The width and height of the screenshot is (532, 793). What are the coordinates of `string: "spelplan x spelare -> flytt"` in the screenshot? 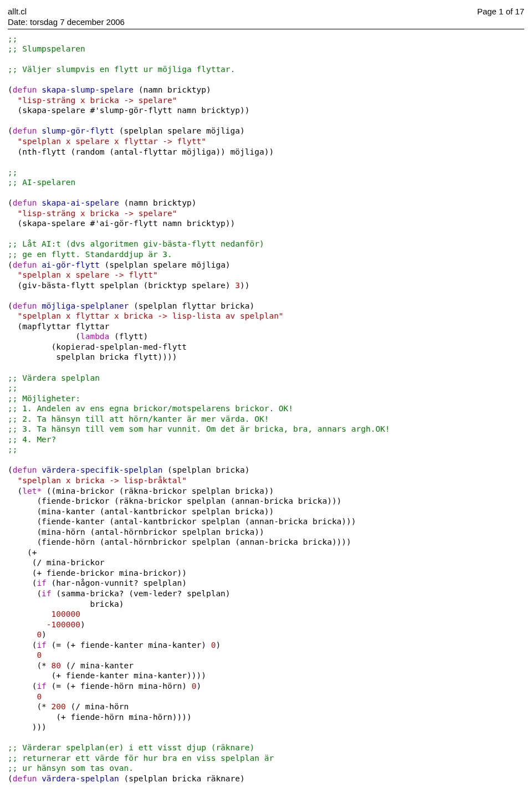 It's located at (83, 275).